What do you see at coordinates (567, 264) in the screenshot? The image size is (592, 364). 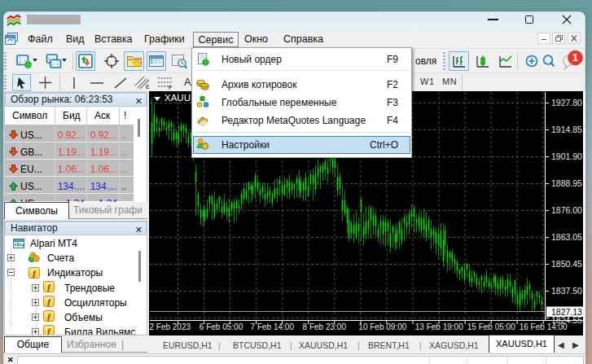 I see `svg-text: 1850.45` at bounding box center [567, 264].